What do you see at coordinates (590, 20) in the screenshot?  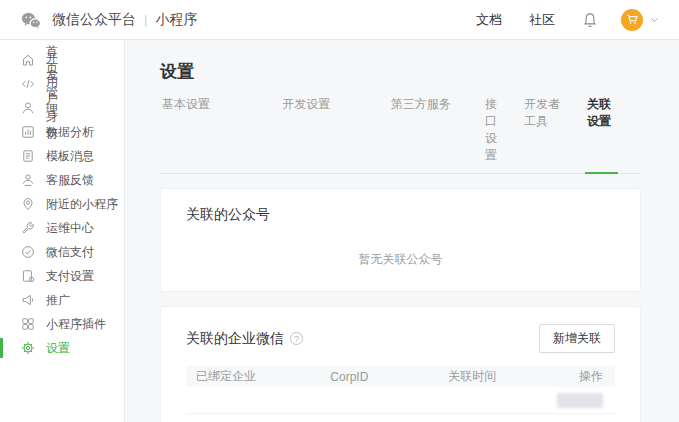 I see `bell-icon` at bounding box center [590, 20].